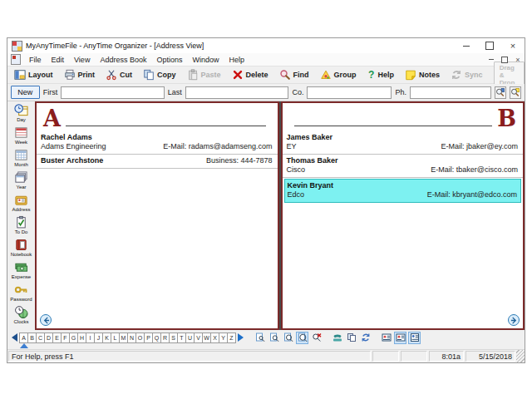 This screenshot has width=532, height=399. What do you see at coordinates (22, 226) in the screenshot?
I see `sidebar-item-todo: To Do` at bounding box center [22, 226].